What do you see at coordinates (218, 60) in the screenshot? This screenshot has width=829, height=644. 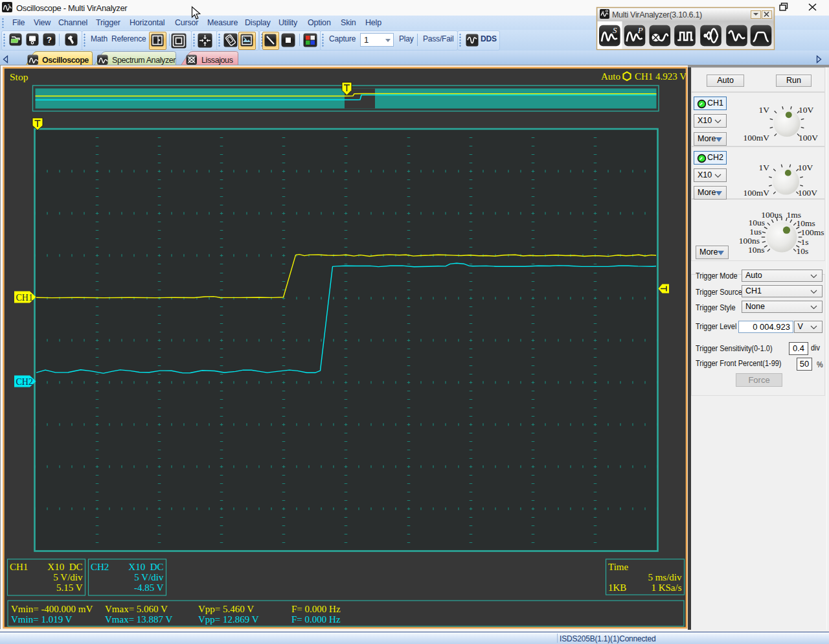 I see `svg-text: Lissajous` at bounding box center [218, 60].